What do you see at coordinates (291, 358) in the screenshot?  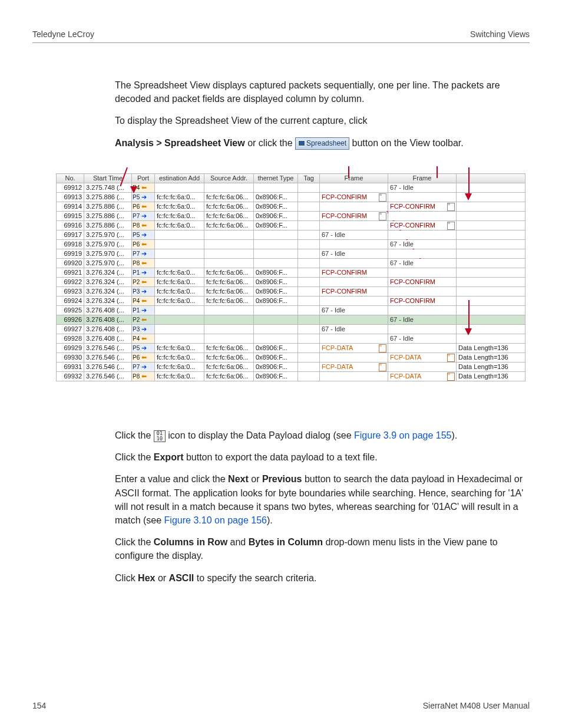 I see `table-row: 699303.276.546 (...P6 ⬅fc:fc:fc:6a:0...f…` at bounding box center [291, 358].